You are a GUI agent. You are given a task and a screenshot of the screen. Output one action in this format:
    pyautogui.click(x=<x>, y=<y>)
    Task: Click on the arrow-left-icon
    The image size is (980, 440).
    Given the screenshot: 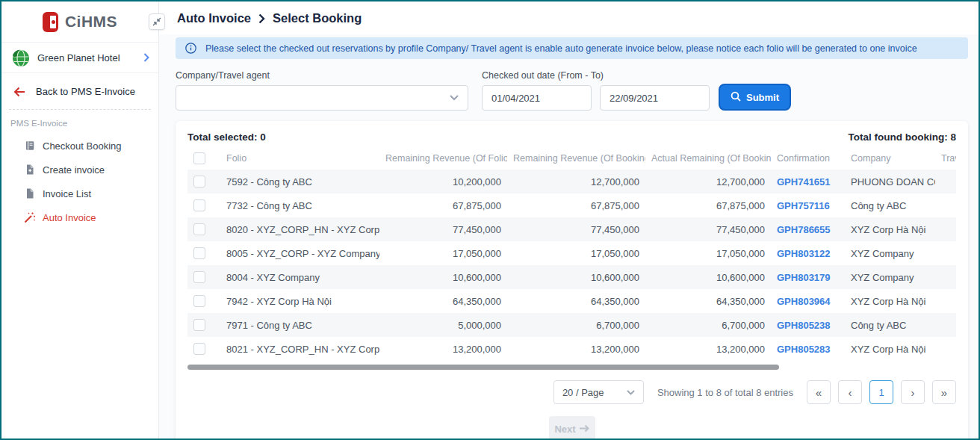 What is the action you would take?
    pyautogui.click(x=19, y=92)
    